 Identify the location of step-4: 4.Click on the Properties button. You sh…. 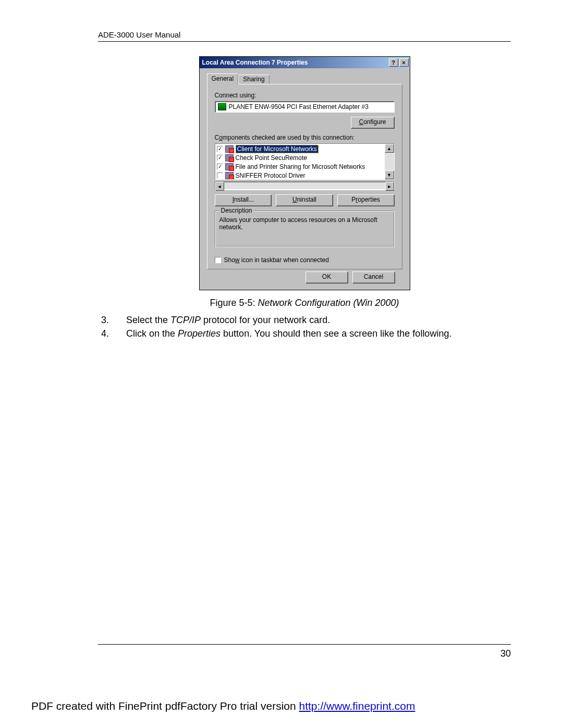
(312, 334).